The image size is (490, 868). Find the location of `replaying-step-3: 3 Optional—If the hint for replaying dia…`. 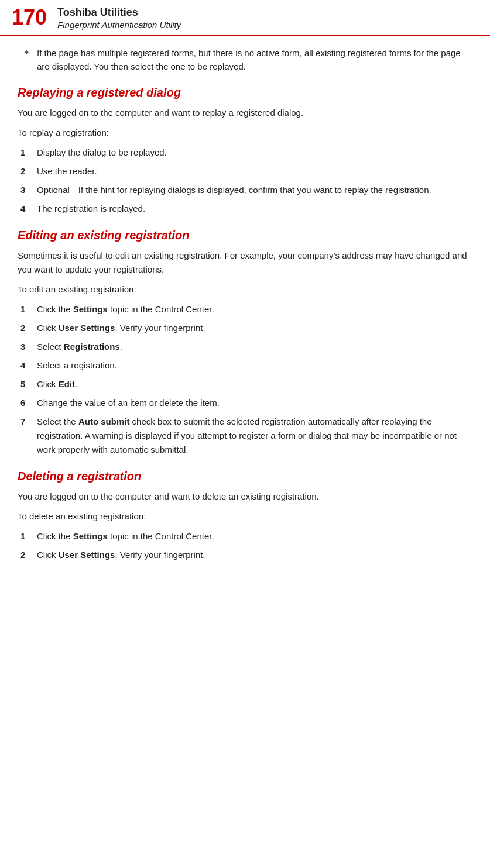

replaying-step-3: 3 Optional—If the hint for replaying dia… is located at coordinates (245, 190).